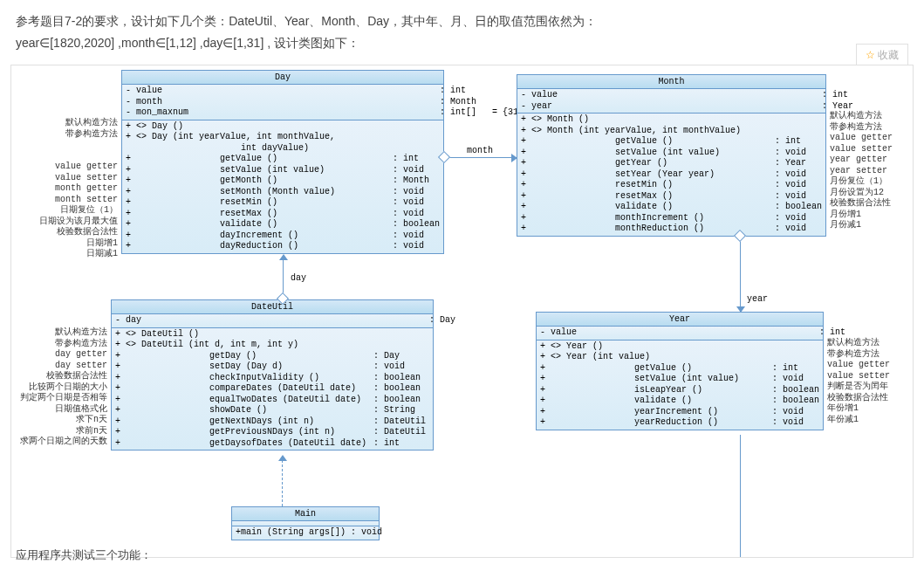 The height and width of the screenshot is (564, 924). Describe the element at coordinates (78, 189) in the screenshot. I see `day-notes: 默认构造方法带参构造方法 value gettervalue settermon…` at that location.